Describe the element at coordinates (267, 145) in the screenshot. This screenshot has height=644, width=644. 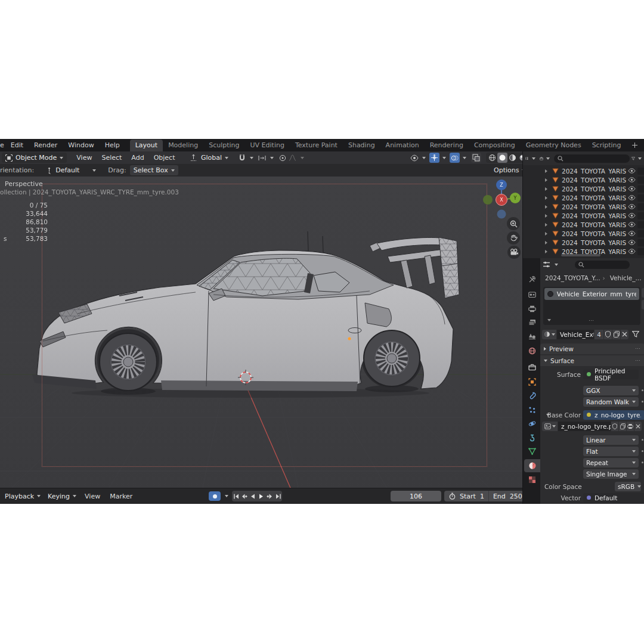
I see `tab-uv-editing: UV Editing` at that location.